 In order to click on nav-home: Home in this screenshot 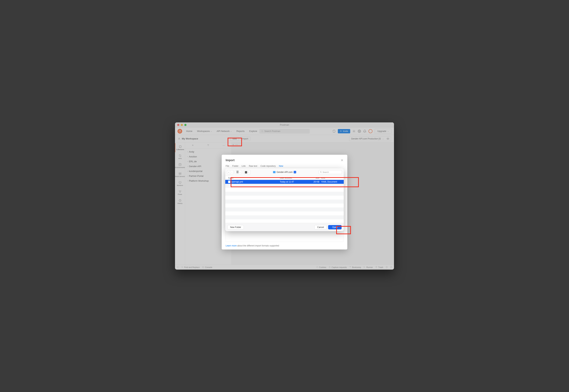, I will do `click(189, 131)`.